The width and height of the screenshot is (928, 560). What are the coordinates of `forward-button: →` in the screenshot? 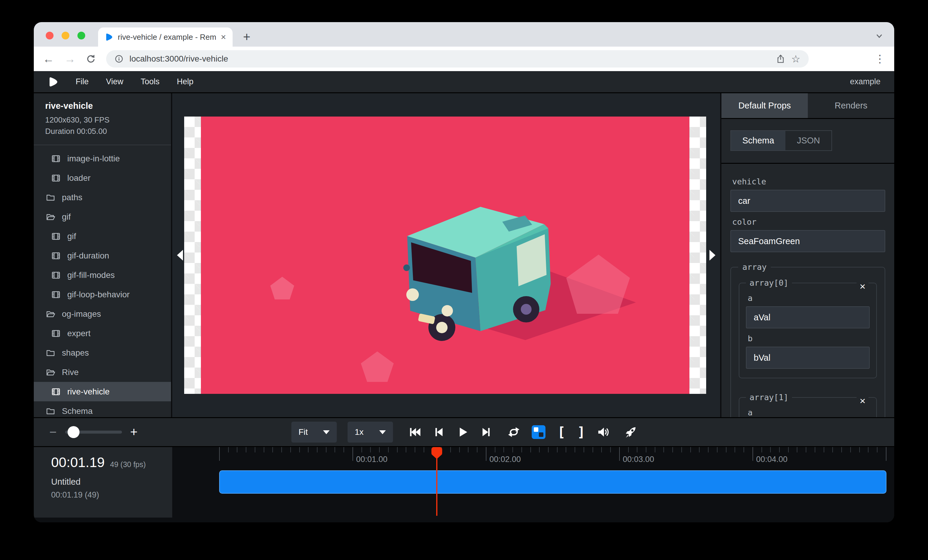 It's located at (70, 59).